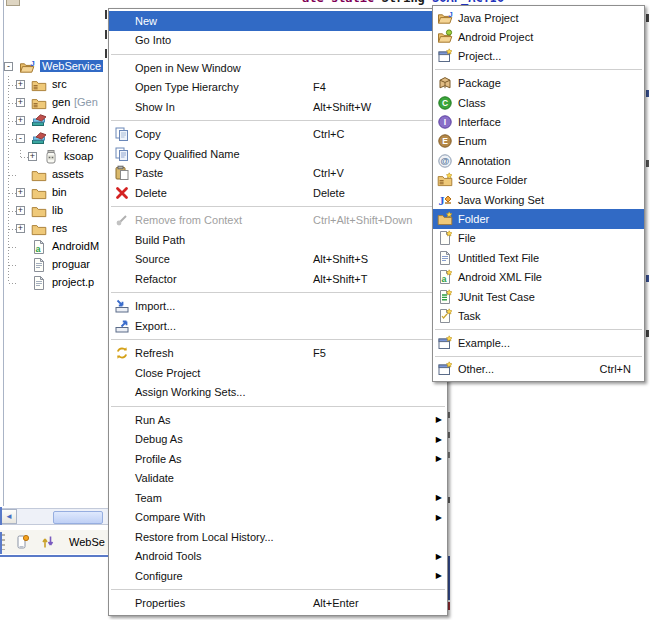  What do you see at coordinates (320, 353) in the screenshot?
I see `menu-item-shortcut: F5` at bounding box center [320, 353].